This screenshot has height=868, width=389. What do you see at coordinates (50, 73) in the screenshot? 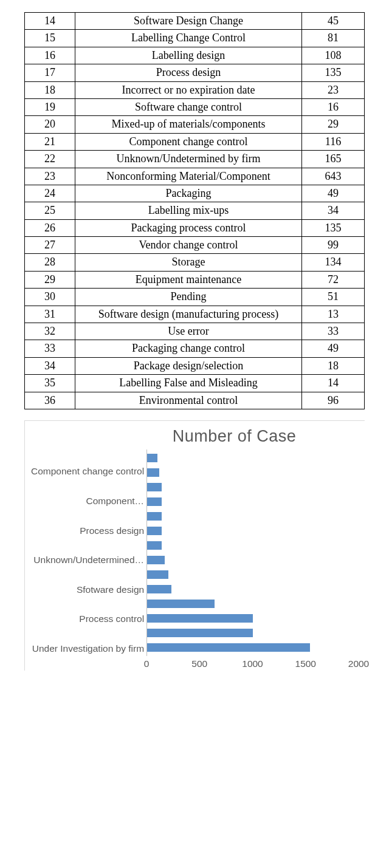
I see `row-number: 17` at bounding box center [50, 73].